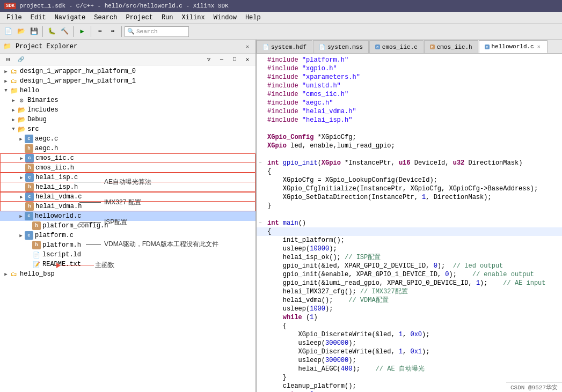 This screenshot has width=562, height=392. Describe the element at coordinates (8, 60) in the screenshot. I see `collapse-all-button: ⊟` at that location.